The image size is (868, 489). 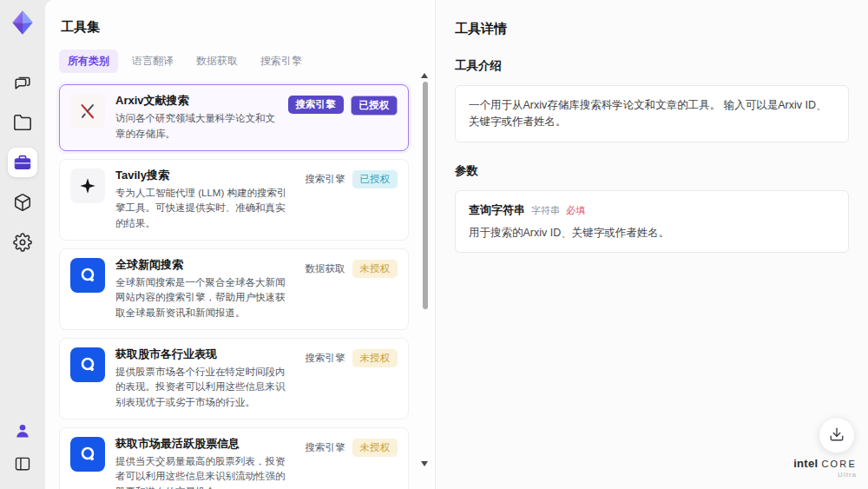 What do you see at coordinates (23, 242) in the screenshot?
I see `sidebar-item-settings` at bounding box center [23, 242].